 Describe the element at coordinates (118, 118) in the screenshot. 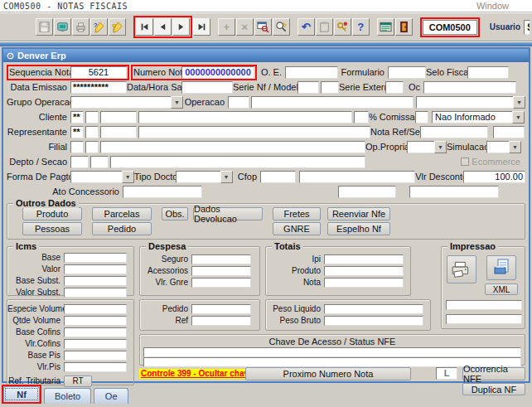

I see `cliente-code-field` at that location.